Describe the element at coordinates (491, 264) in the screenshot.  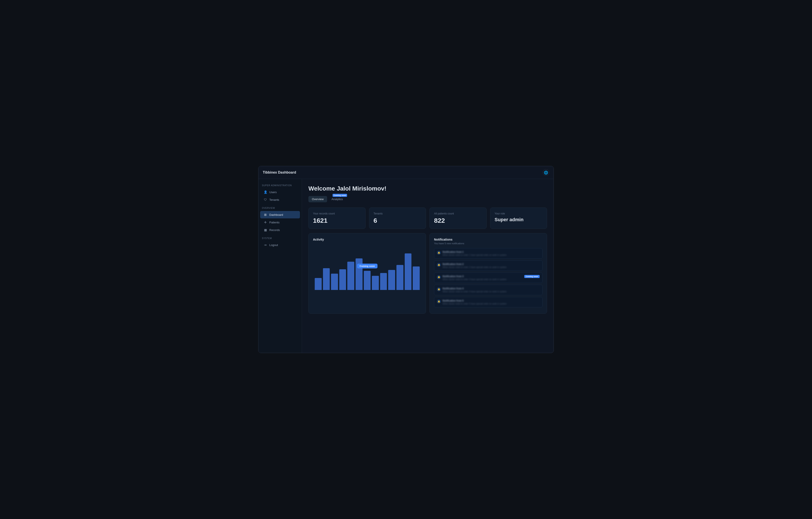
I see `notification-title-1: Notification from 2` at that location.